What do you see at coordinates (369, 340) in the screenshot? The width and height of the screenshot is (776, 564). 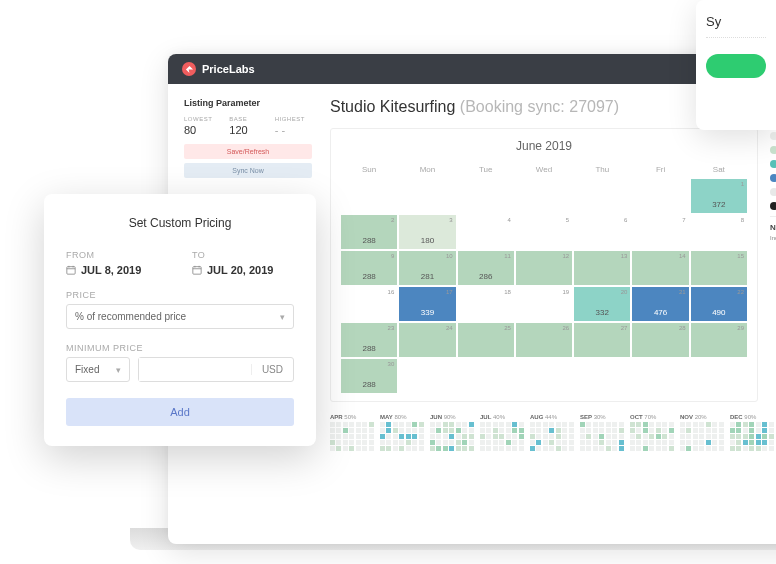 I see `calendar-cell: 23288` at bounding box center [369, 340].